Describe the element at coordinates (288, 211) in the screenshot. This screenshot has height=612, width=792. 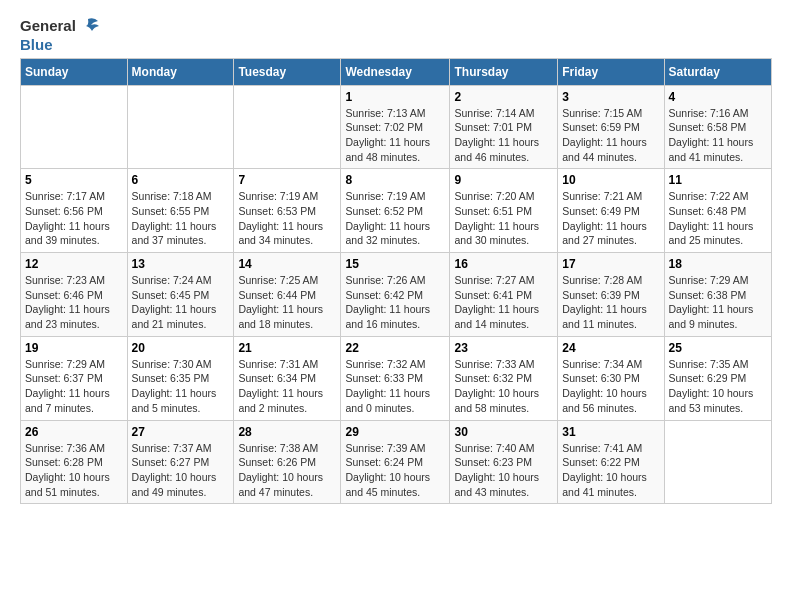
I see `calendar-cell: 7Sunrise: 7:19 AM Sunset: 6:53 PM Daylig…` at that location.